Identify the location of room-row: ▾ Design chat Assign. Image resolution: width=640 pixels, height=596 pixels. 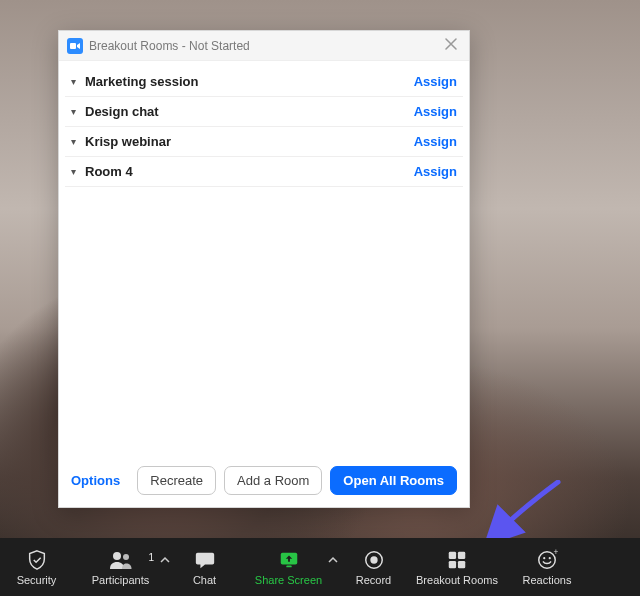
(264, 112).